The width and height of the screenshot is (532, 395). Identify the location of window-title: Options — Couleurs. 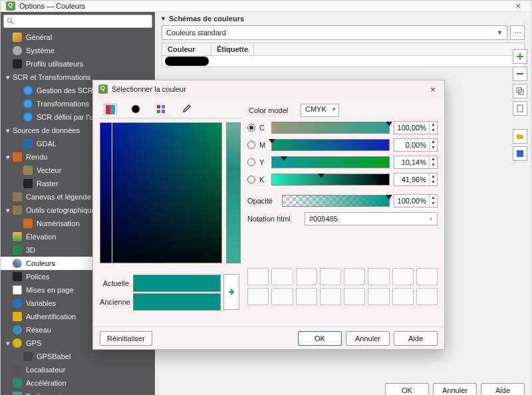
(265, 6).